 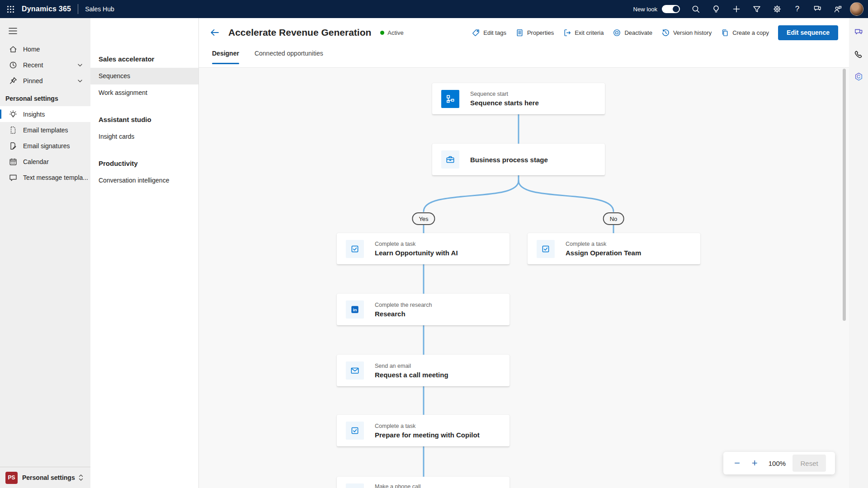 I want to click on copilot-icon, so click(x=859, y=77).